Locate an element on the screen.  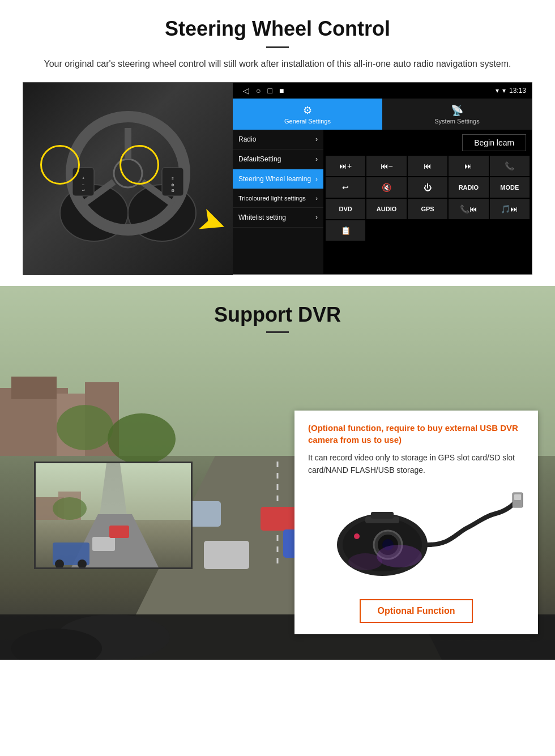
optional-function-button: Optional Function is located at coordinates (416, 611).